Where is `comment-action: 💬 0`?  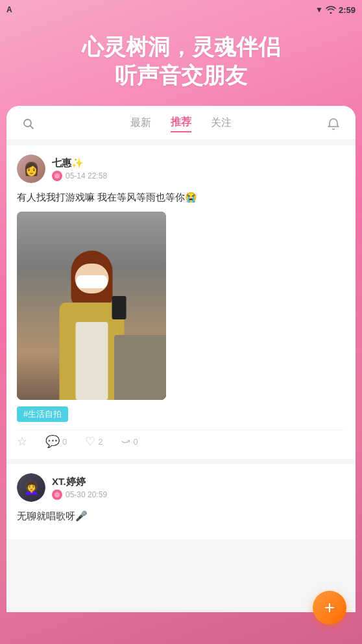
comment-action: 💬 0 is located at coordinates (56, 441).